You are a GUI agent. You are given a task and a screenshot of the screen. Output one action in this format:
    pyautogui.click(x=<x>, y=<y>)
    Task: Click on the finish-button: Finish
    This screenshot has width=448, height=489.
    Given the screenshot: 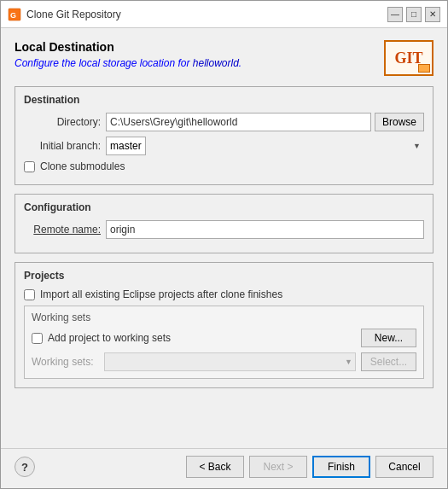 What is the action you would take?
    pyautogui.click(x=341, y=467)
    